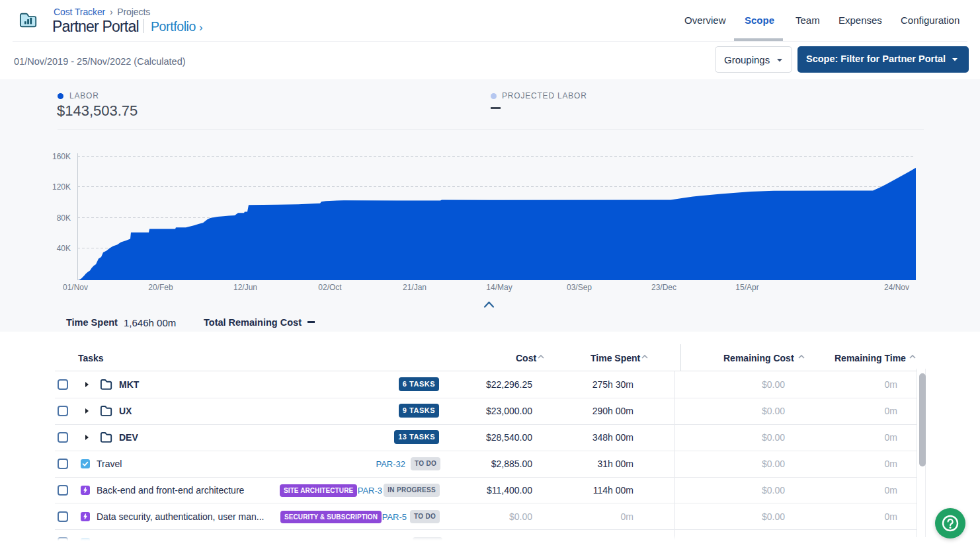 The image size is (980, 555). What do you see at coordinates (61, 157) in the screenshot?
I see `svg-text: 160K` at bounding box center [61, 157].